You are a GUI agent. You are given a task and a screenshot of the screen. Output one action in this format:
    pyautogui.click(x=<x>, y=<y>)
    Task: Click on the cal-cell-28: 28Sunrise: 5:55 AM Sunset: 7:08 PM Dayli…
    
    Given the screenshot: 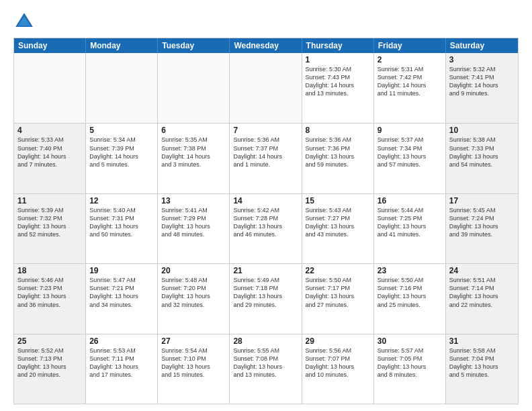 What is the action you would take?
    pyautogui.click(x=266, y=369)
    